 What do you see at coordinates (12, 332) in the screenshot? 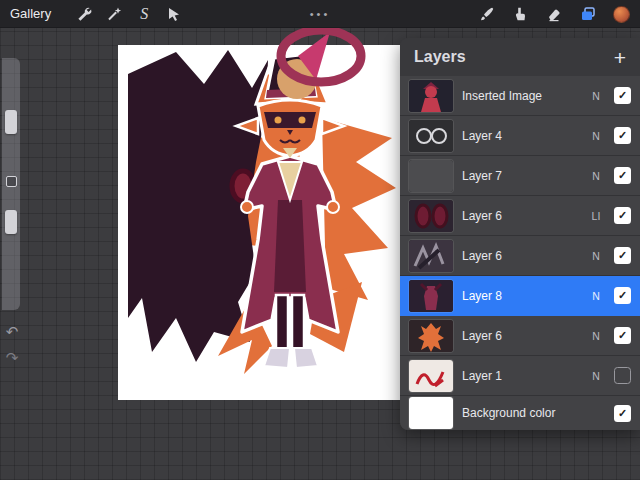
I see `undo-icon: ↶` at bounding box center [12, 332].